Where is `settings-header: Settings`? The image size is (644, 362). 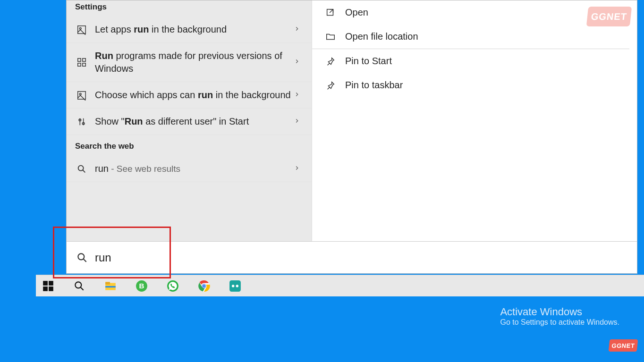 settings-header: Settings is located at coordinates (189, 8).